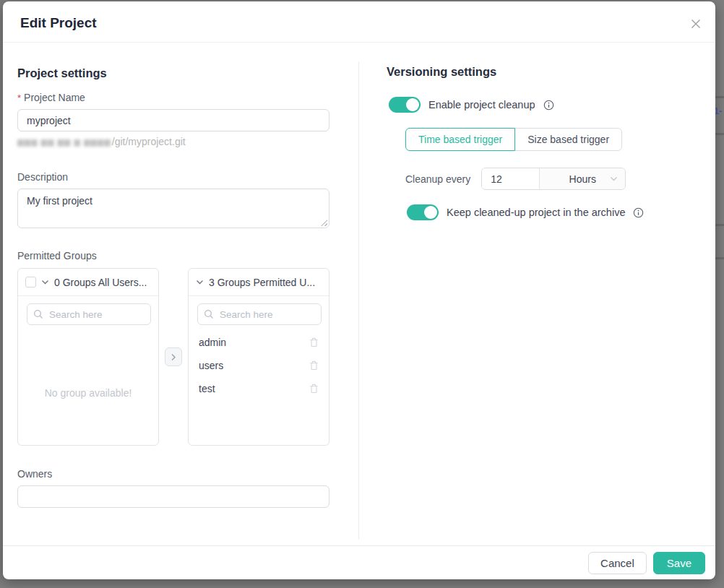 This screenshot has width=724, height=588. What do you see at coordinates (553, 179) in the screenshot?
I see `cleanup-interval-group: Hours` at bounding box center [553, 179].